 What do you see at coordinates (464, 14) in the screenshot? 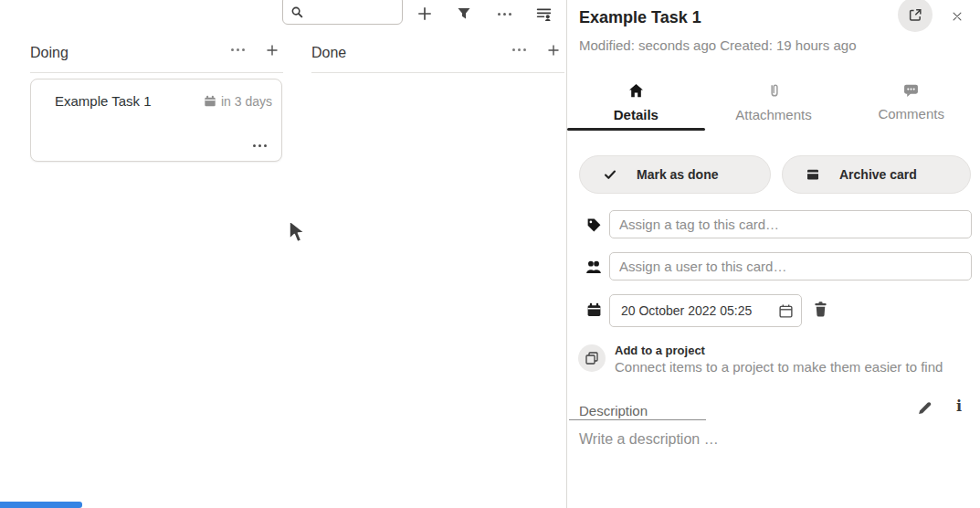
I see `filter-button` at bounding box center [464, 14].